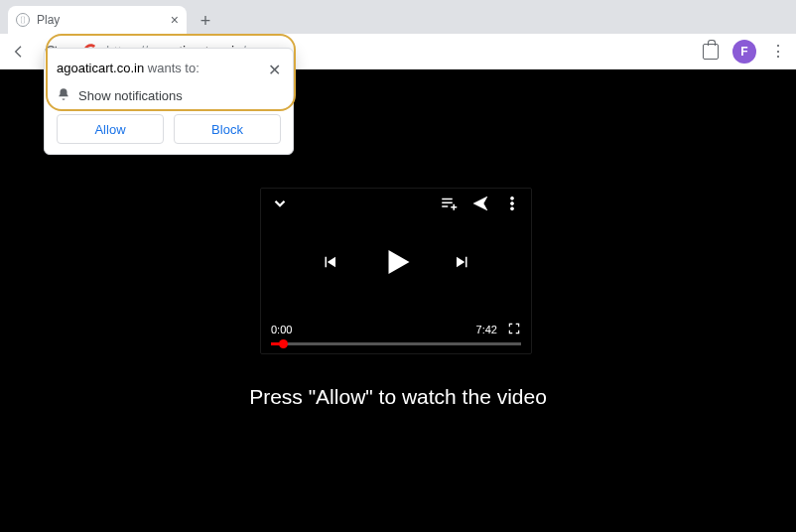 The height and width of the screenshot is (532, 796). Describe the element at coordinates (398, 17) in the screenshot. I see `tab-strip: Play × +` at that location.